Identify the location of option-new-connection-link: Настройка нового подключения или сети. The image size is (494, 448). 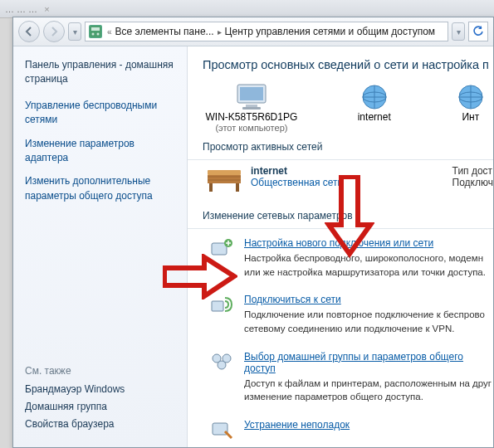
(369, 243).